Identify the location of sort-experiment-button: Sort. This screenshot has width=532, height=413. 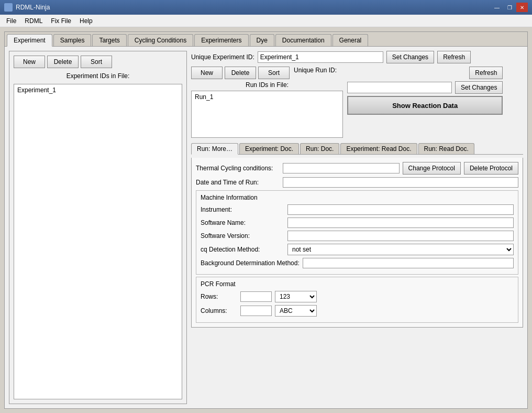
(96, 62).